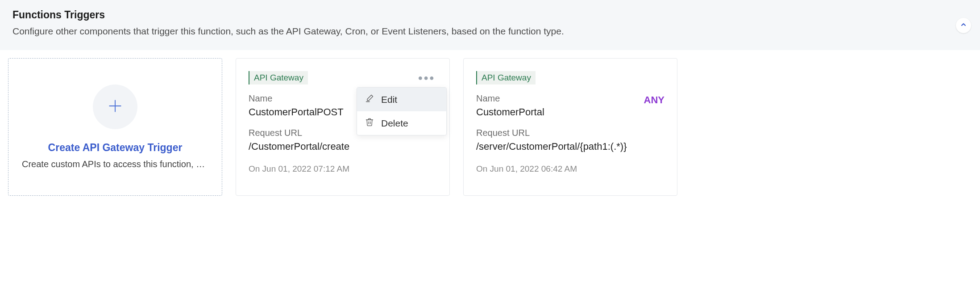 Image resolution: width=980 pixels, height=291 pixels. I want to click on collapse-button, so click(963, 25).